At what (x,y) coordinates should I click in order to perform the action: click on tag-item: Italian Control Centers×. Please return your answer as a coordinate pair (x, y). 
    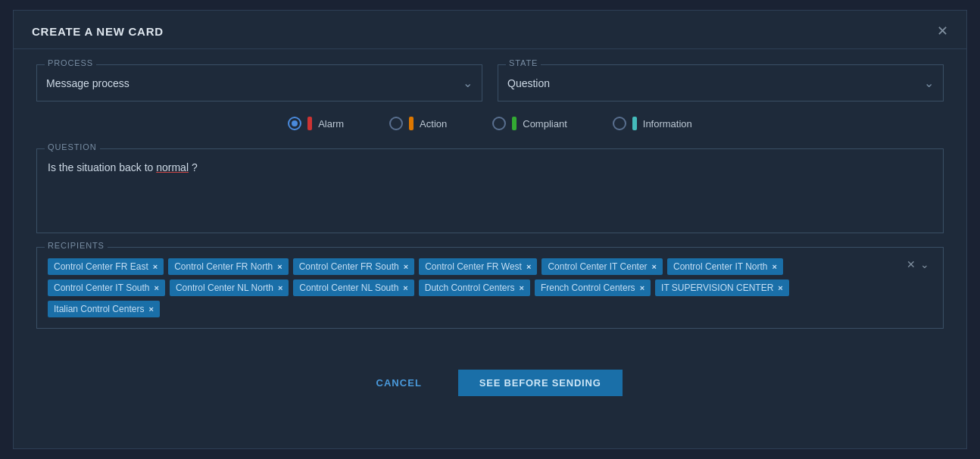
    Looking at the image, I should click on (104, 309).